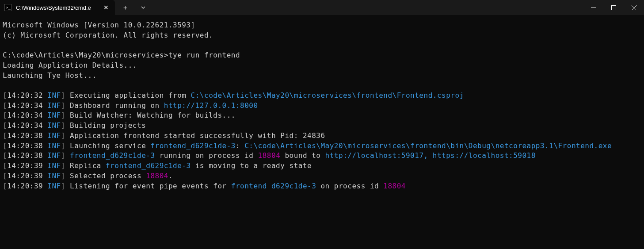  Describe the element at coordinates (204, 55) in the screenshot. I see `command: tye run frontend` at that location.